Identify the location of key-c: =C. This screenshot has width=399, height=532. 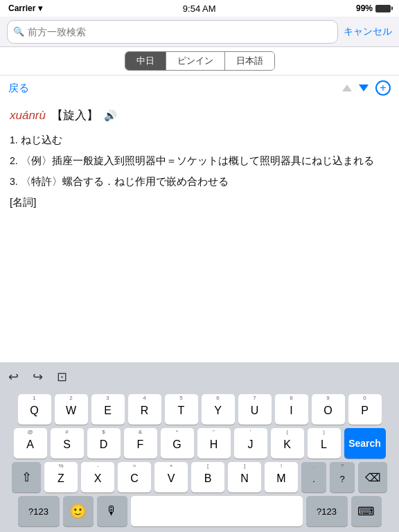
(134, 477).